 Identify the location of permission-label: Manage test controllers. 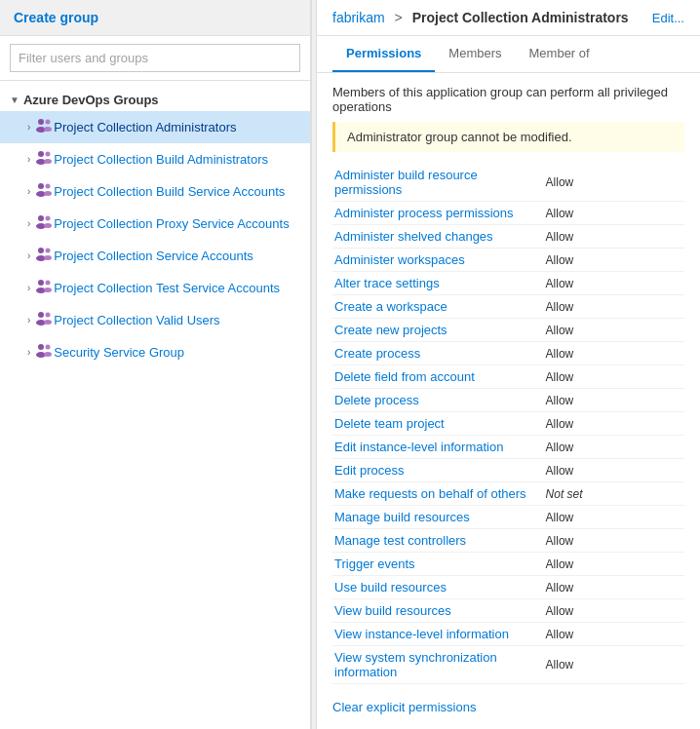
(439, 541).